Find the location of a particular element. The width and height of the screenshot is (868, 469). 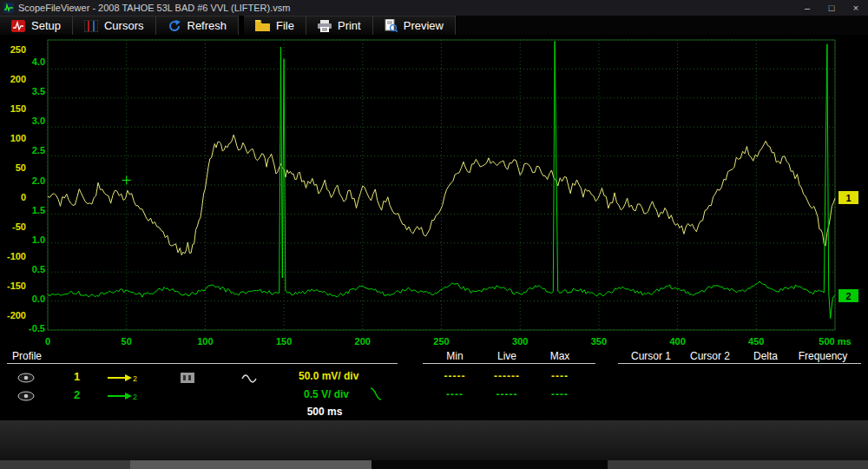

svg-text: 0.0 is located at coordinates (38, 299).